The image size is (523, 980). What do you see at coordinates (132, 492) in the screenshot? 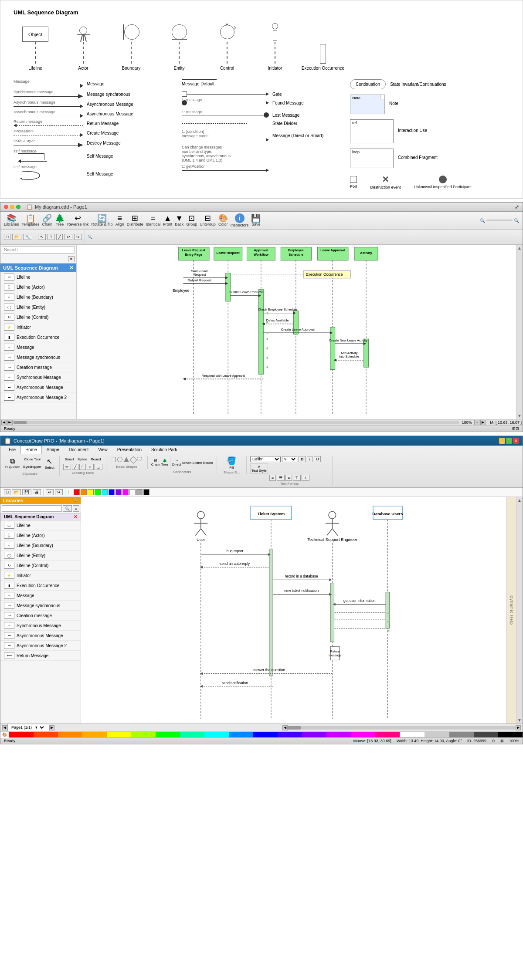
I see `color-white` at bounding box center [132, 492].